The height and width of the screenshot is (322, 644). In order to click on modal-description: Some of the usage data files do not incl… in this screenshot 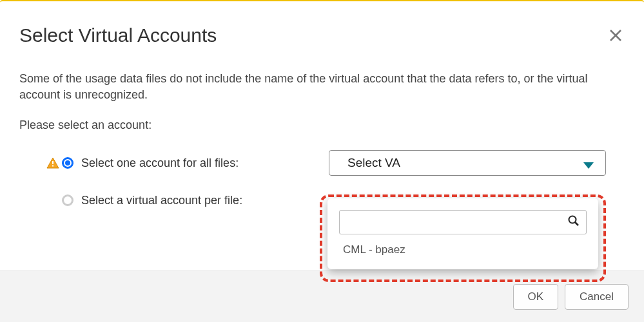, I will do `click(322, 87)`.